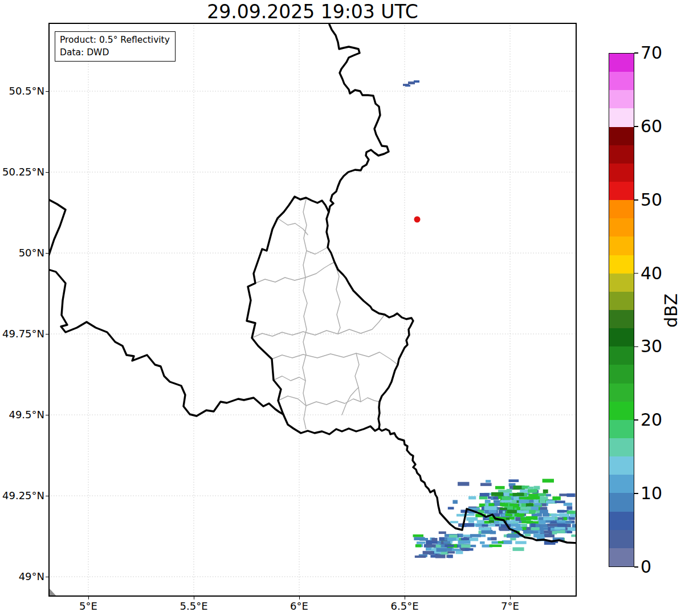 This screenshot has height=616, width=685. I want to click on colorbar-tick-label: 60, so click(651, 127).